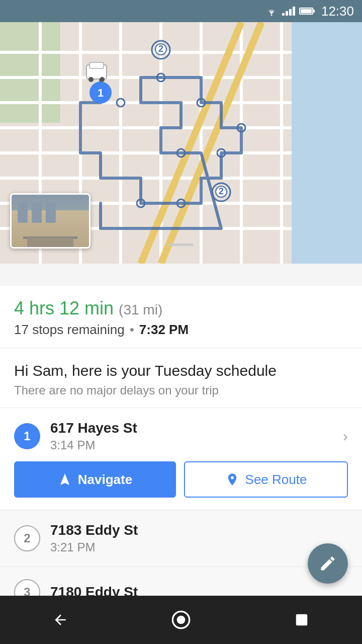 This screenshot has height=644, width=362. Describe the element at coordinates (232, 479) in the screenshot. I see `route-icon` at that location.